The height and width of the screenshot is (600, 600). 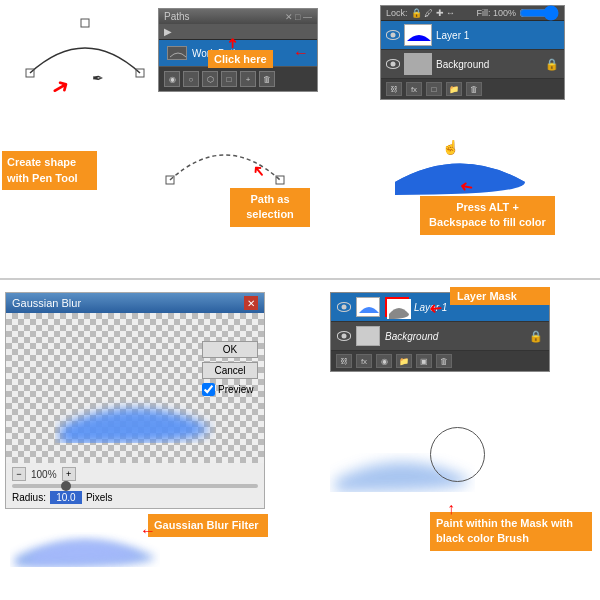 I want to click on gaussian-title: Gaussian Blur, so click(x=46, y=303).